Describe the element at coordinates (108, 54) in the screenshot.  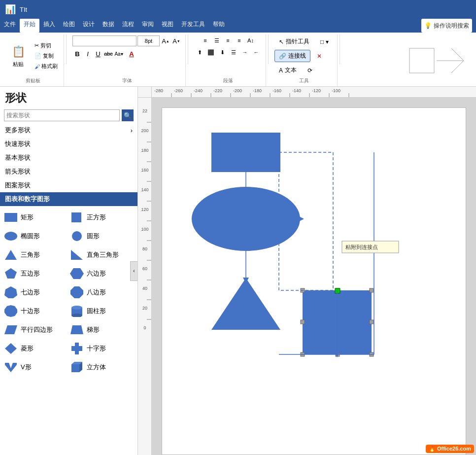
I see `strikethrough-button: abc` at that location.